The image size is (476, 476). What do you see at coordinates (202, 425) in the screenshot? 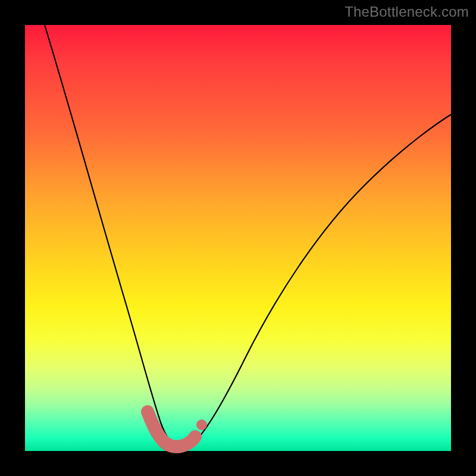
I see `highlight-end-dot` at bounding box center [202, 425].